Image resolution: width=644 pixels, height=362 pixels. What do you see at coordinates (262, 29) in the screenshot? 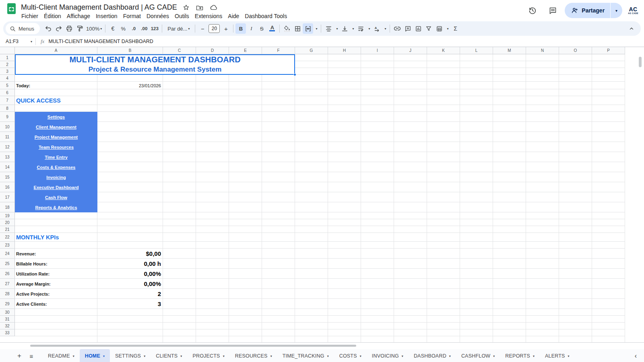
I see `strikethrough-button: S` at bounding box center [262, 29].